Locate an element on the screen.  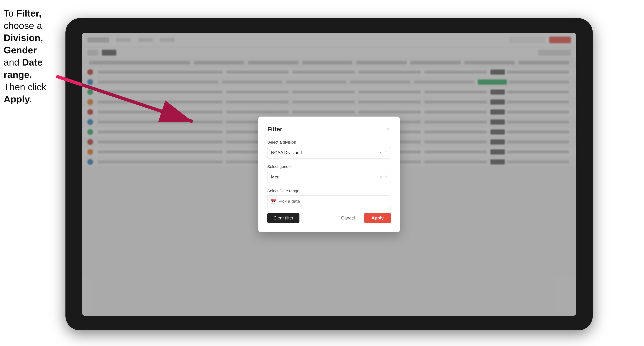
date-range-input is located at coordinates (329, 201).